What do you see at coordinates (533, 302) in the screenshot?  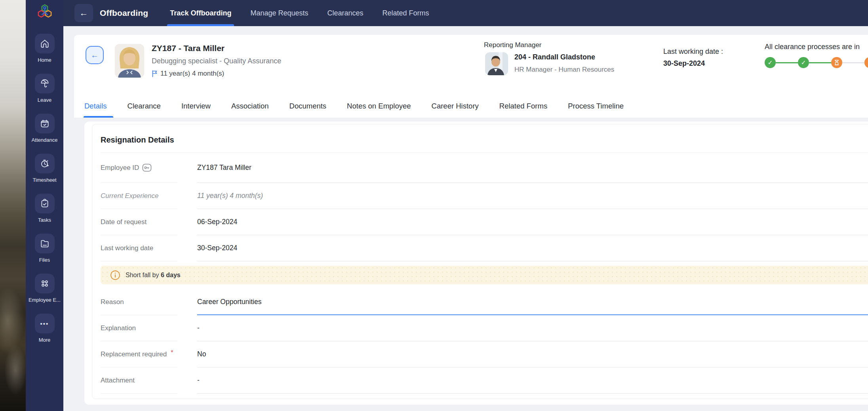 I see `reason-input: Career Opportunities` at bounding box center [533, 302].